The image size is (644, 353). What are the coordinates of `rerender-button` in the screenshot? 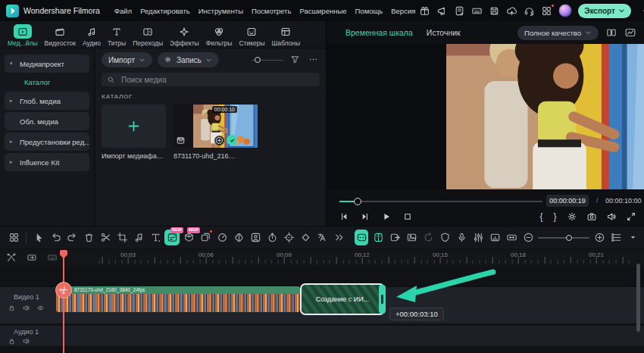 It's located at (428, 238).